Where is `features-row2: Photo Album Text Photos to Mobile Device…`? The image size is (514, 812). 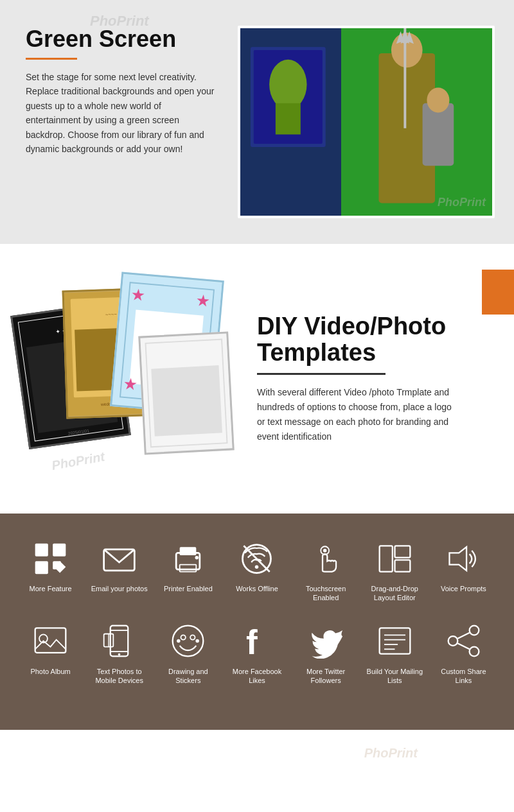 features-row2: Photo Album Text Photos to Mobile Device… is located at coordinates (257, 653).